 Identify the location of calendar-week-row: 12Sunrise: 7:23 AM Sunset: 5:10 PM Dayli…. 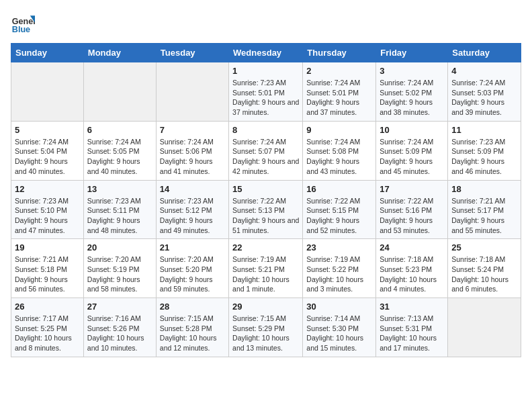
(266, 210).